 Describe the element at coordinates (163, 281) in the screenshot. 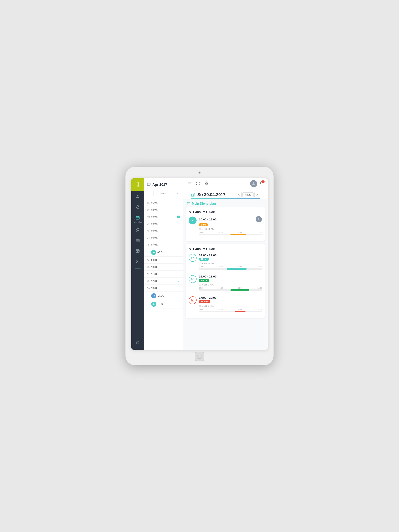

I see `calendar-day-row: Mi 12.04. ✓` at that location.